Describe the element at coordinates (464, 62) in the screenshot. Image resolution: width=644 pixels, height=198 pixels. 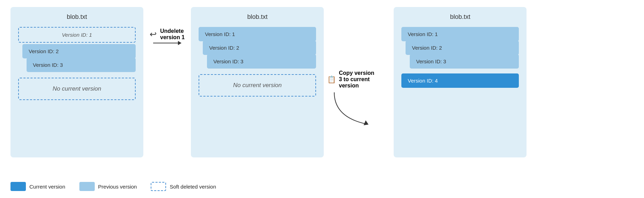
I see `version-card-3-v3: Version ID: 3` at that location.